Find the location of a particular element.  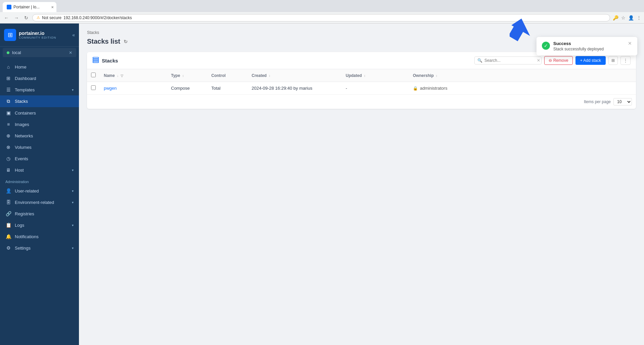

browser-chrome: Portainer | lo... ✕ ← → ↻ ⚠ Not secure 1… is located at coordinates (322, 12).